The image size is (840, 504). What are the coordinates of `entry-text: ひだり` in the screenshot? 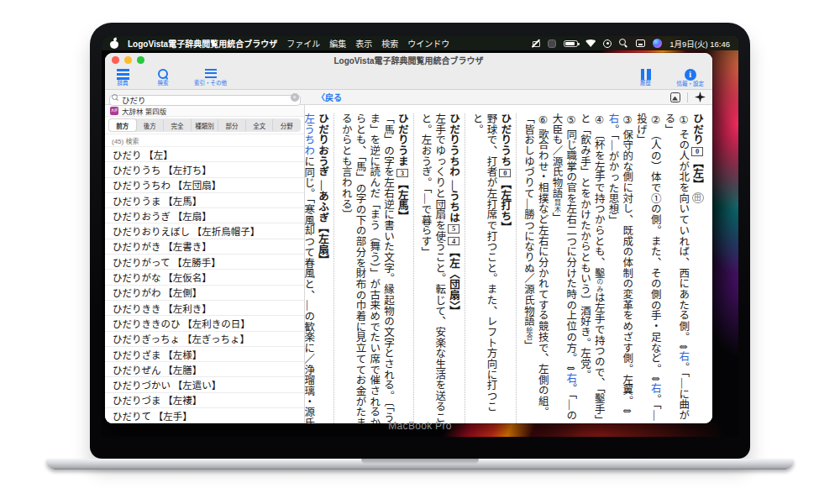 It's located at (697, 129).